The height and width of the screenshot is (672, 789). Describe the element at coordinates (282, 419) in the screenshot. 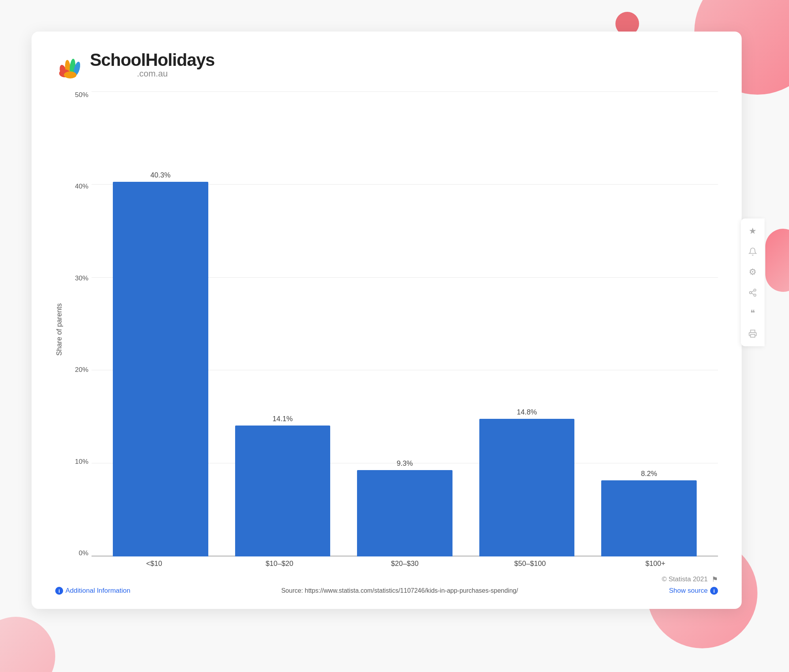

I see `bar-value-label: 14.1%` at that location.